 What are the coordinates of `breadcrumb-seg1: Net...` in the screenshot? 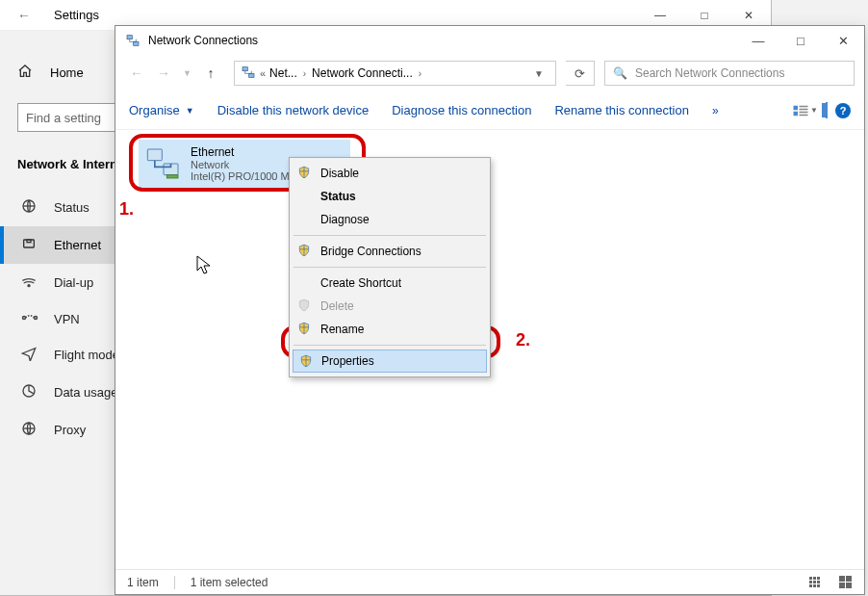 It's located at (283, 73).